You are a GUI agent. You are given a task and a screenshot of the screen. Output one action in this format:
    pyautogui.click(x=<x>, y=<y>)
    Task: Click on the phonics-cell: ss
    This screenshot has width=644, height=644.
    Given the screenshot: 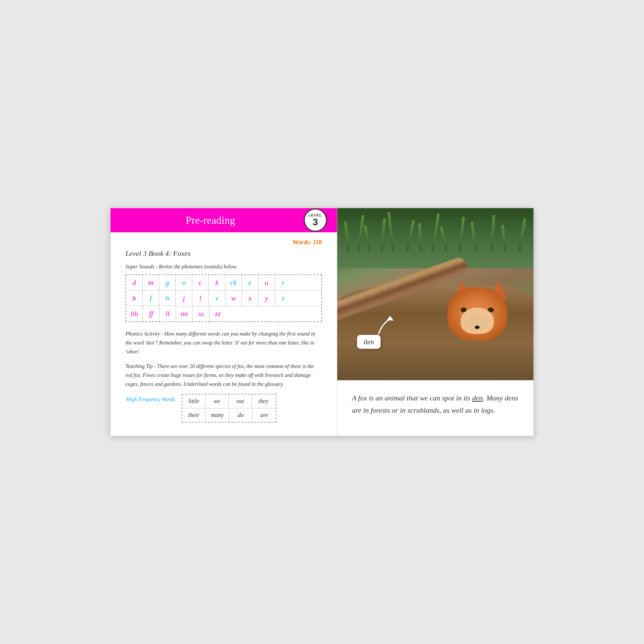 What is the action you would take?
    pyautogui.click(x=201, y=314)
    